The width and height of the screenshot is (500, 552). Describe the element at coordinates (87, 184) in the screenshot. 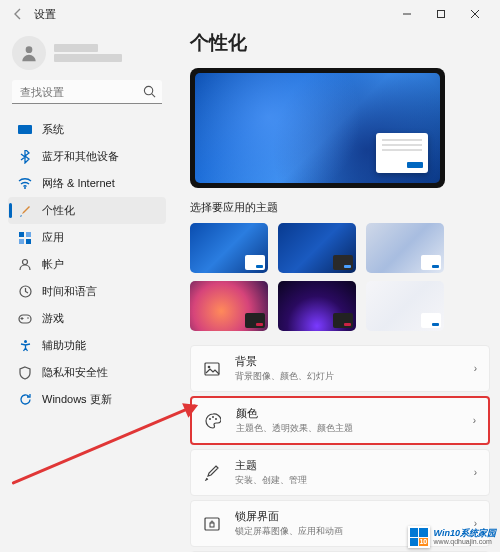

I see `nav-network: 网络 & Internet` at that location.